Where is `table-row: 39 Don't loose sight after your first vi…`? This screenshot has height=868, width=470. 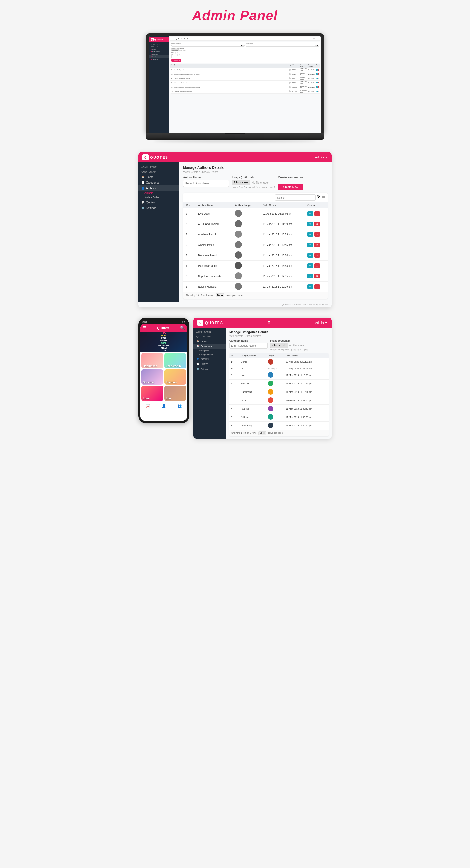 table-row: 39 Don't loose sight after your first vi… is located at coordinates (245, 92).